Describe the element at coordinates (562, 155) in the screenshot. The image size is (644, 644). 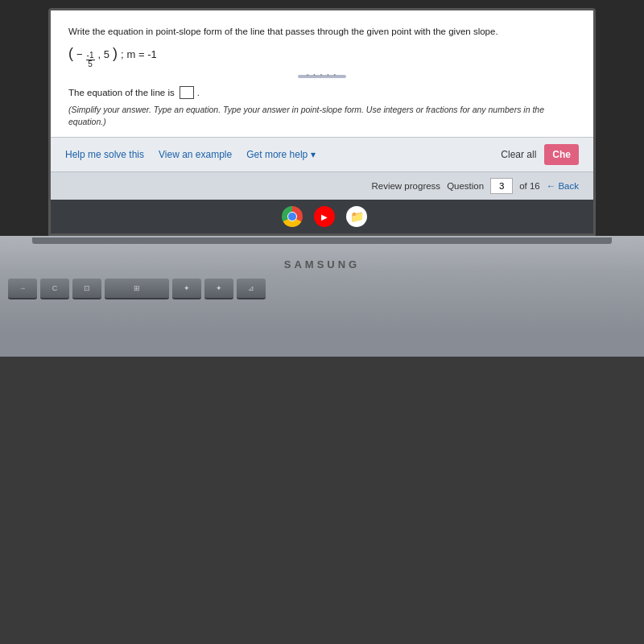
I see `check-button: Che` at that location.